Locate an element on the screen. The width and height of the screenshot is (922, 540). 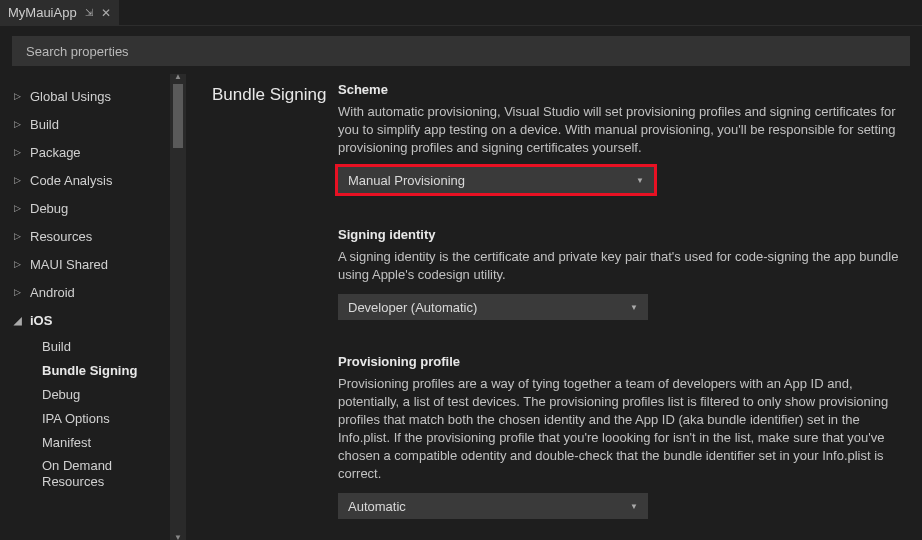
sidebar-sub-label: On Demand Resources is located at coordinates (98, 474).